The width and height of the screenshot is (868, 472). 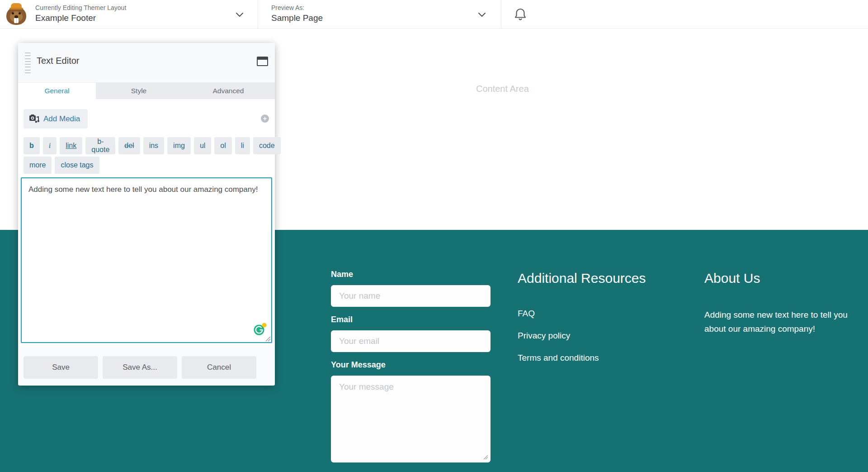 What do you see at coordinates (410, 419) in the screenshot?
I see `message-field` at bounding box center [410, 419].